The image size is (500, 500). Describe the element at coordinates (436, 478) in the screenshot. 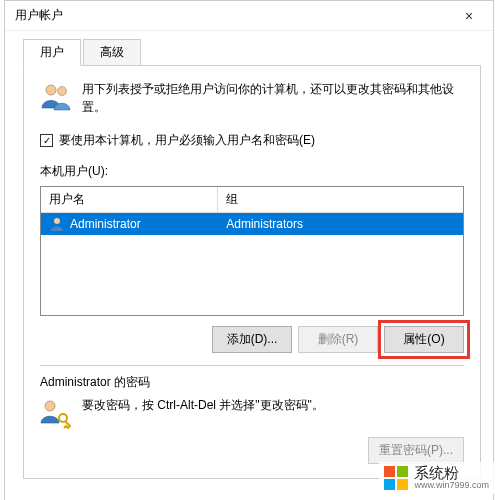

I see `watermark: 系统粉 www.win7999.com` at that location.